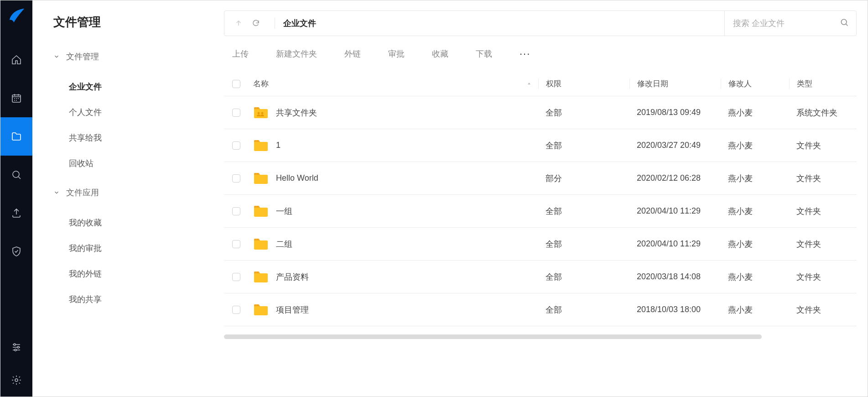 The height and width of the screenshot is (397, 868). I want to click on horizontal-scrollbar, so click(540, 337).